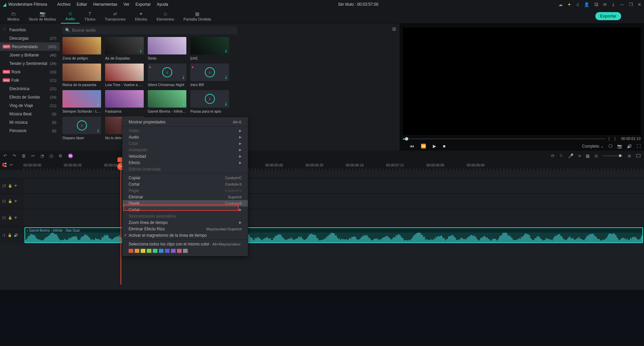  Describe the element at coordinates (609, 139) in the screenshot. I see `bracket-left-icon: {` at that location.